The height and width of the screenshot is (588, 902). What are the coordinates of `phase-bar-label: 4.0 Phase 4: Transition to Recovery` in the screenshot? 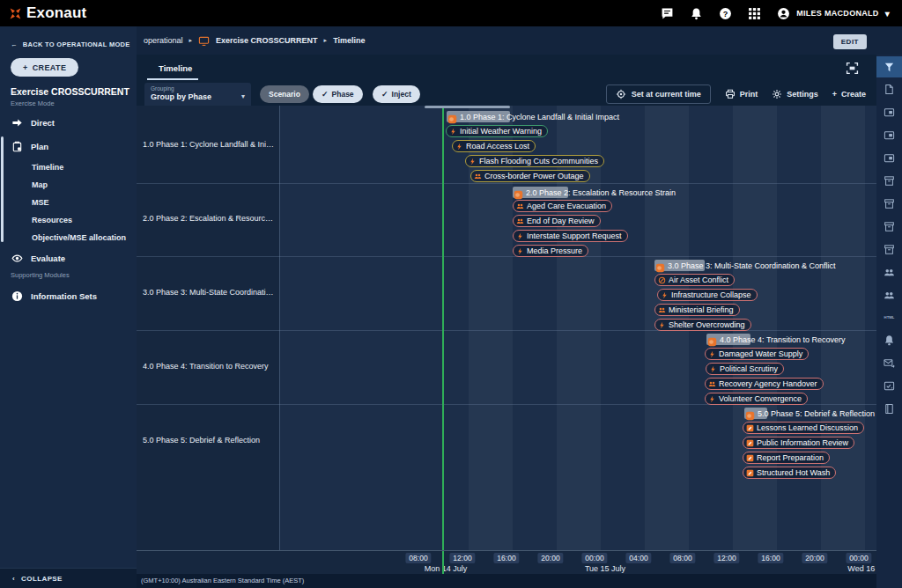 It's located at (782, 340).